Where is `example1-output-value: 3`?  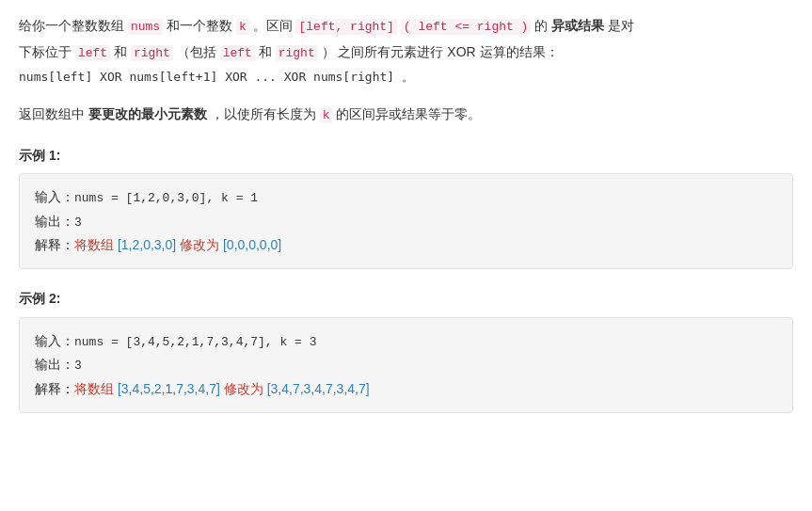 example1-output-value: 3 is located at coordinates (78, 222).